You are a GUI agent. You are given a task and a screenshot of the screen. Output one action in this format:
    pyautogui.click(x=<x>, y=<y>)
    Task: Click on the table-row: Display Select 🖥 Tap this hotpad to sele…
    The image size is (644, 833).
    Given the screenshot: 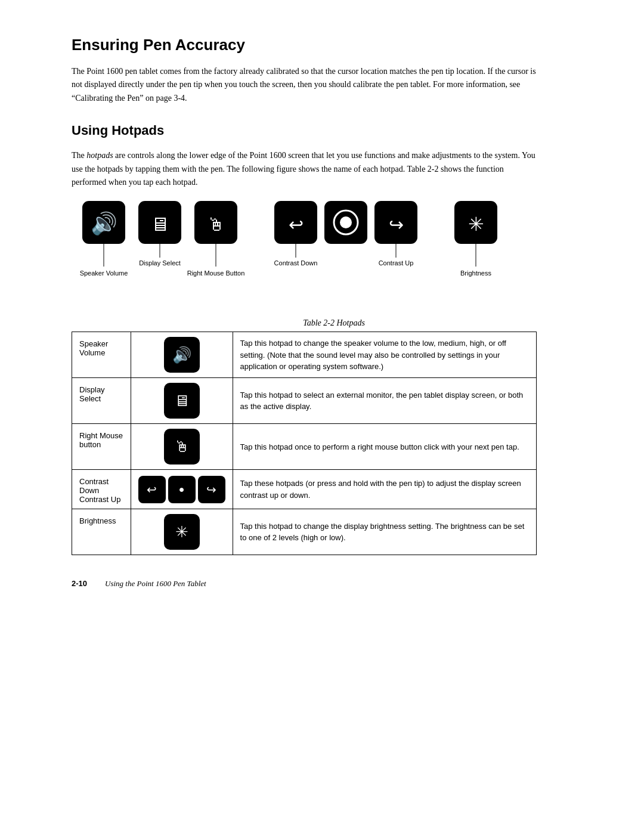 What is the action you would take?
    pyautogui.click(x=304, y=401)
    